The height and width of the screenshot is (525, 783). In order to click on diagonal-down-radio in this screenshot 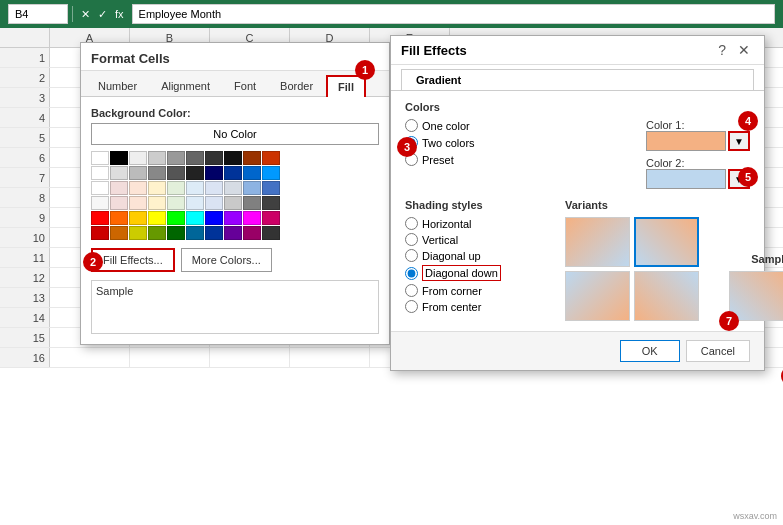, I will do `click(412, 274)`.